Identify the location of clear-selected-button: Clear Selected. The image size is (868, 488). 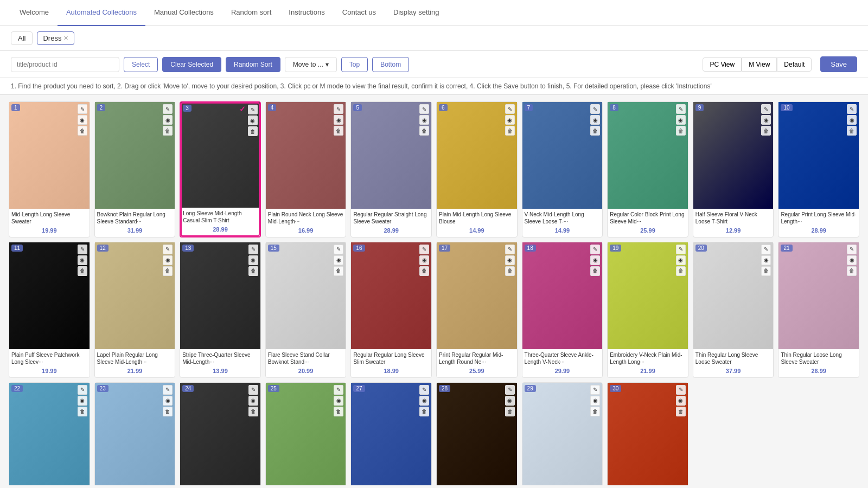
(192, 65).